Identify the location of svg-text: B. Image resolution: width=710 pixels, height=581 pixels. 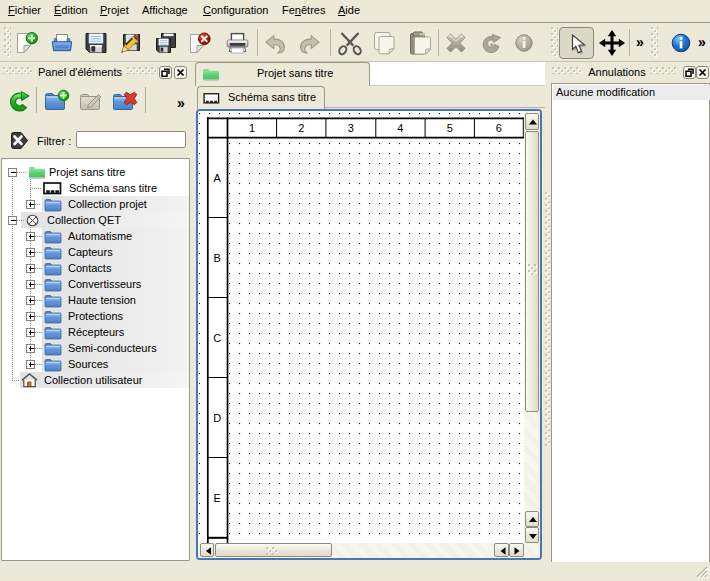
(218, 258).